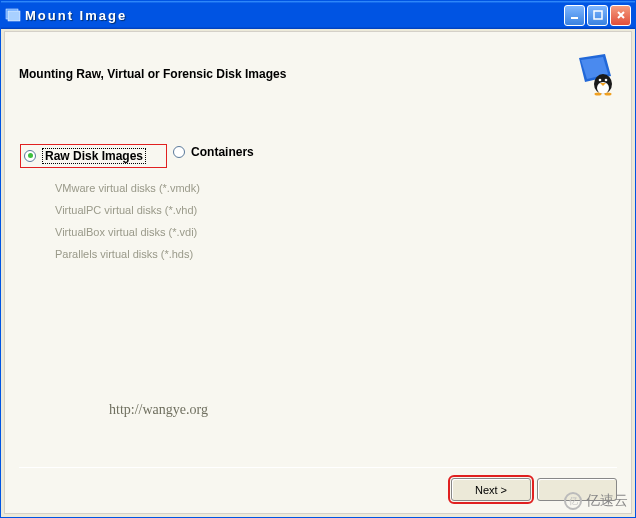 The width and height of the screenshot is (636, 518). What do you see at coordinates (607, 501) in the screenshot?
I see `watermark-text: 亿速云` at bounding box center [607, 501].